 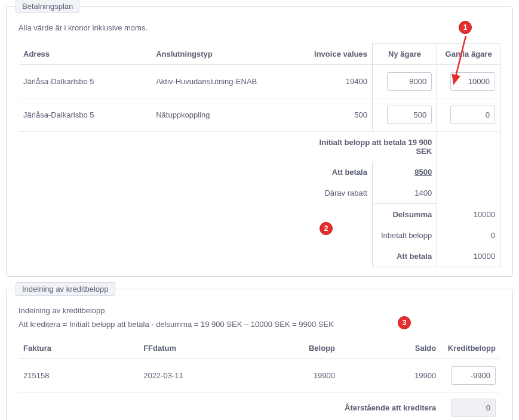 I want to click on inbetalt-label: Inbetalt belopp, so click(x=404, y=235).